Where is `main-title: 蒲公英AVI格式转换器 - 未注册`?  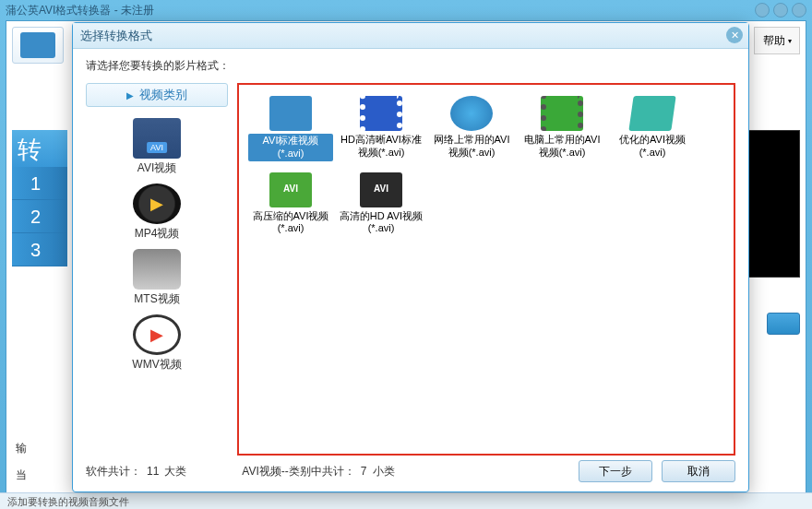 main-title: 蒲公英AVI格式转换器 - 未注册 is located at coordinates (79, 11).